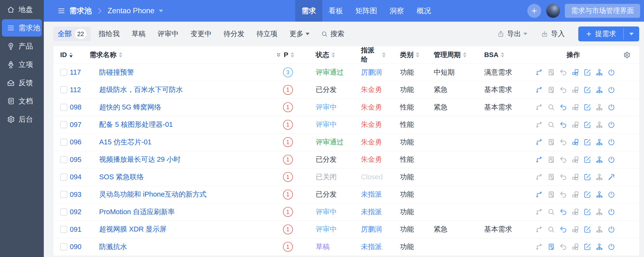  What do you see at coordinates (22, 101) in the screenshot?
I see `sidebar-item-文档: 文档` at bounding box center [22, 101].